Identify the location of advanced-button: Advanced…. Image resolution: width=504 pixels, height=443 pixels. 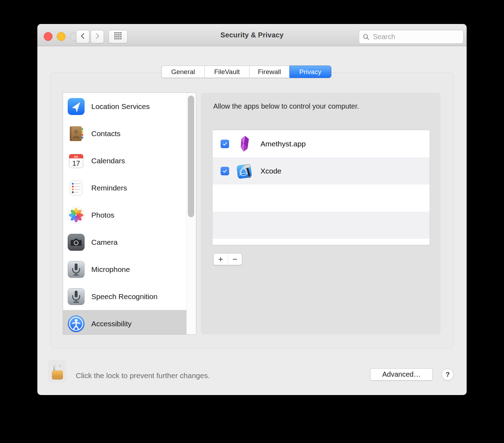
(401, 375).